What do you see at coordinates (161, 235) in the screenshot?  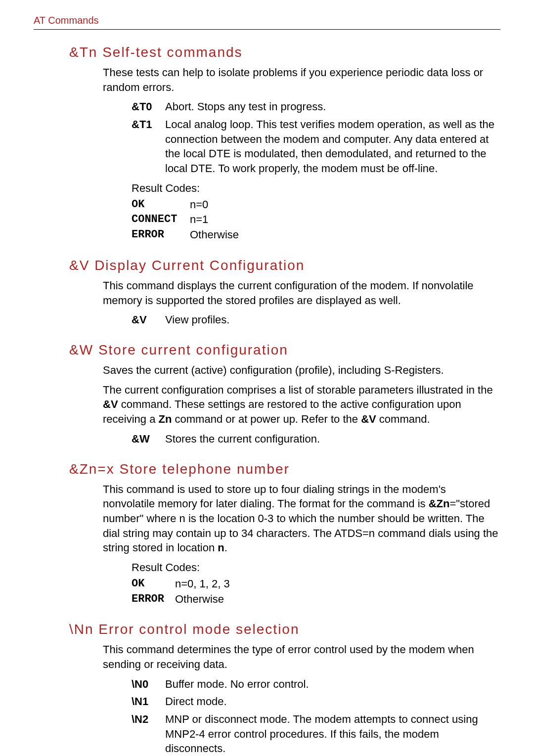 I see `tn-result-code-2: ERROR` at bounding box center [161, 235].